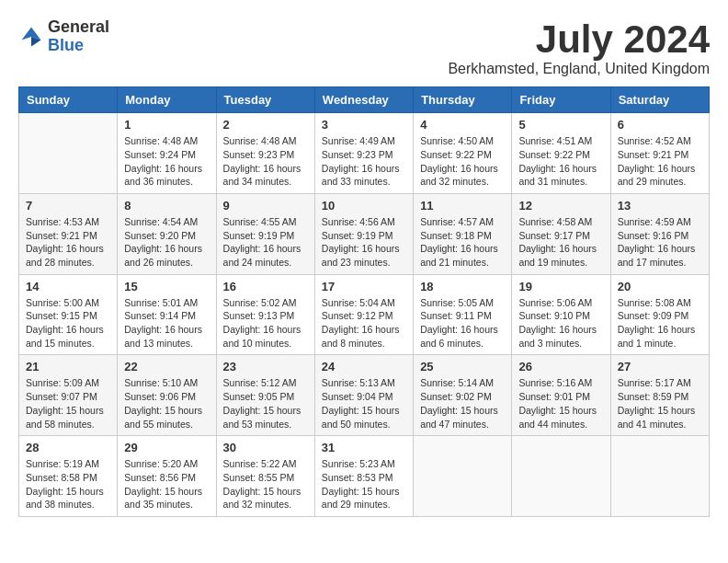  Describe the element at coordinates (364, 396) in the screenshot. I see `calendar-week-row: 21Sunrise: 5:09 AM Sunset: 9:07 PM Dayli…` at that location.